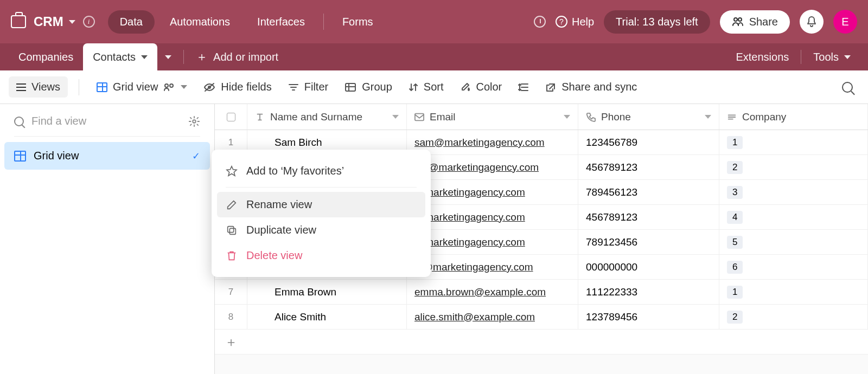  What do you see at coordinates (493, 267) in the screenshot?
I see `cell-email: ja@marketingagency.com` at bounding box center [493, 267].